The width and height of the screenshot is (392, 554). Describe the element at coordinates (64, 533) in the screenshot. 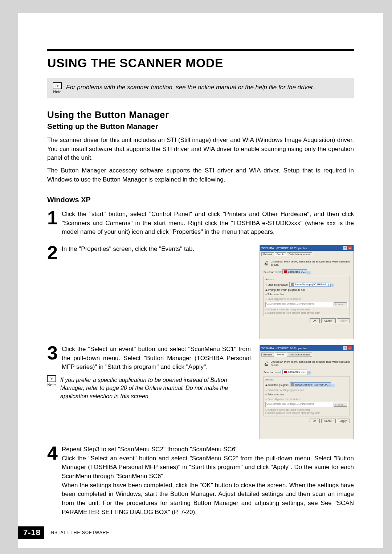

I see `page-footer: 7-18 INSTALL THE SOFTWARE` at that location.